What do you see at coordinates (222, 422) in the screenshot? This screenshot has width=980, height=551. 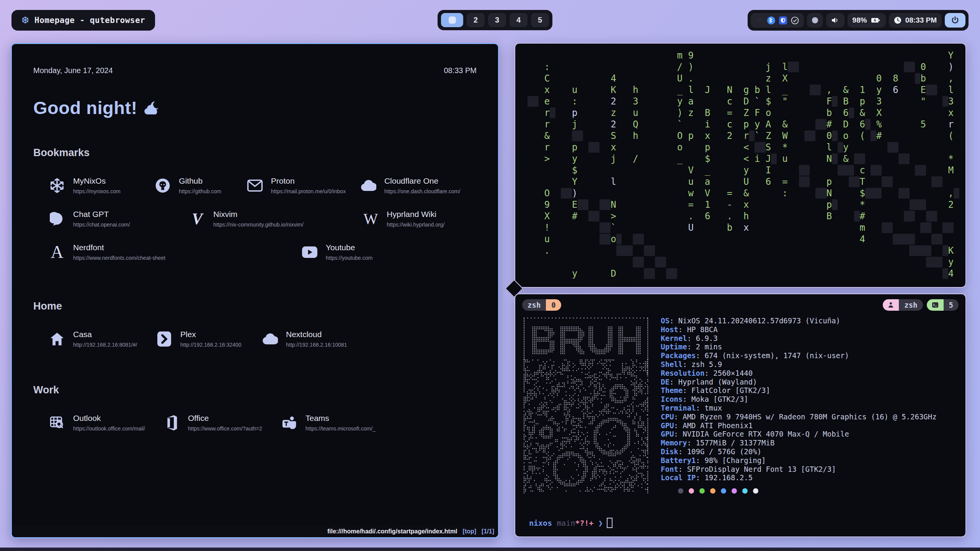 I see `bookmark-card-office: Officehttps://www.office.com/?auth=2` at bounding box center [222, 422].